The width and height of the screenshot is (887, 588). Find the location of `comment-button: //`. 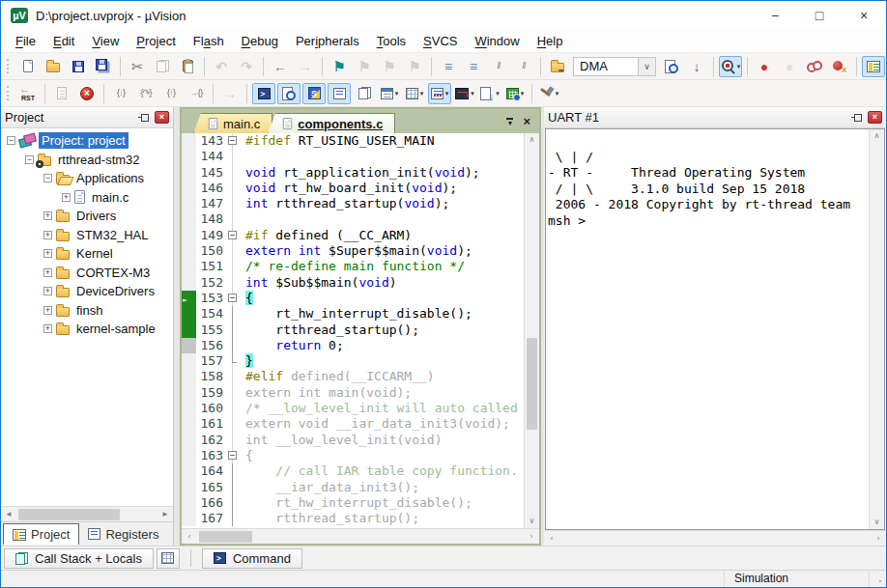

comment-button: // is located at coordinates (499, 67).